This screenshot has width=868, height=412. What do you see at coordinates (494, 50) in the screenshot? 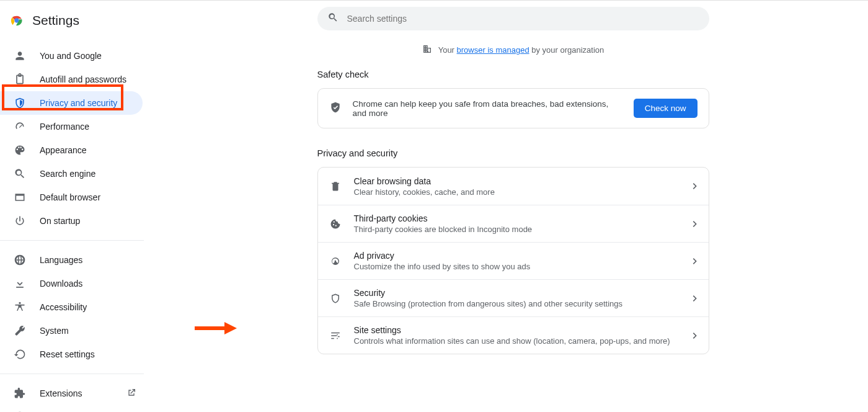
I see `managed-link: browser is managed` at bounding box center [494, 50].